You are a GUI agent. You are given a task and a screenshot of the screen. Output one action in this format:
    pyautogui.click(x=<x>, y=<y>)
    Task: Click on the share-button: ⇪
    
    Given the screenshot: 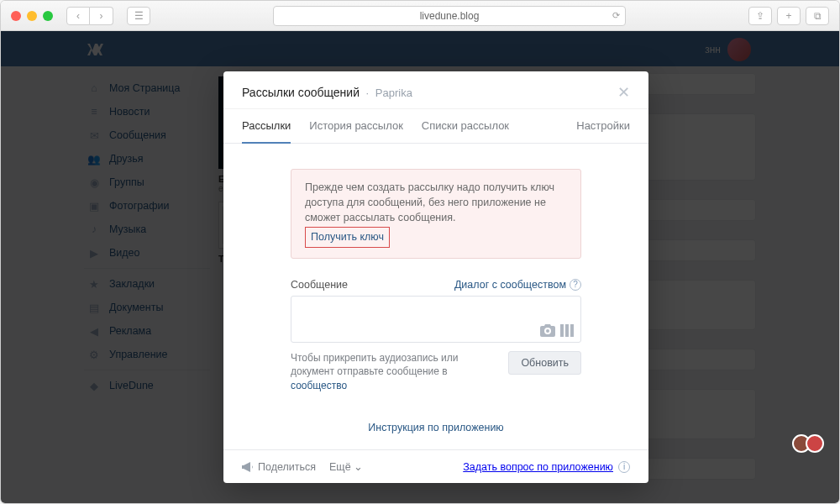 What is the action you would take?
    pyautogui.click(x=760, y=16)
    